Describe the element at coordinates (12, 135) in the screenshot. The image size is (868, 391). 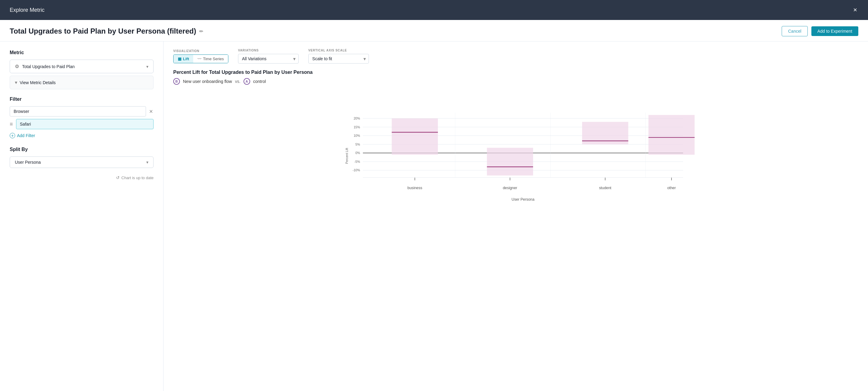
I see `add-filter-plus-icon: +` at that location.